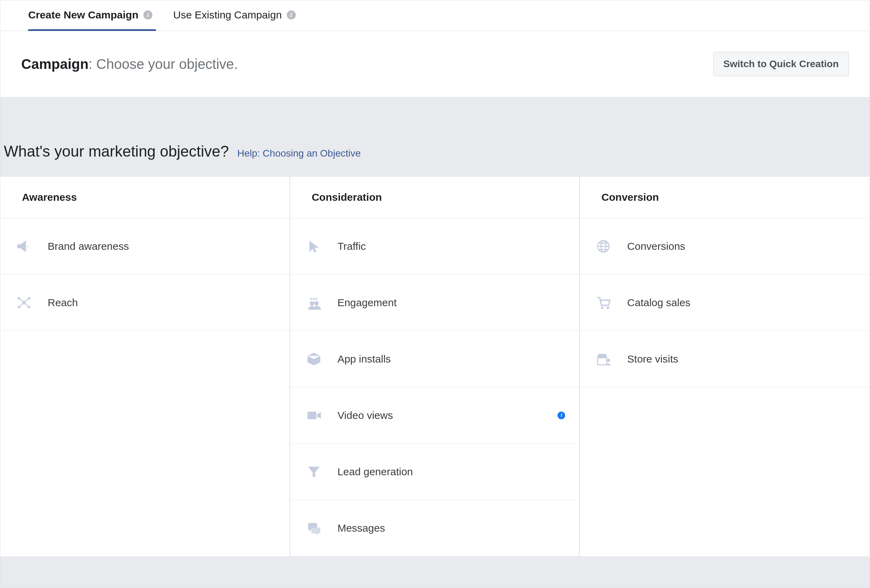 The height and width of the screenshot is (588, 870). Describe the element at coordinates (90, 20) in the screenshot. I see `tab-create-new-campaign: Create New Campaign i` at that location.